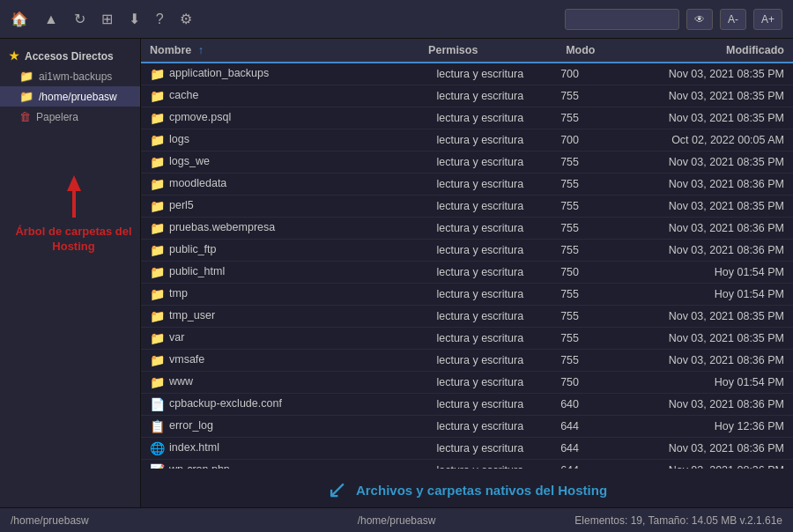 This screenshot has height=532, width=793. What do you see at coordinates (396, 19) in the screenshot?
I see `toolbar: 🏠 ▲ ↻ ⊞ ⬇ ? ⚙ 👁 A- A+` at bounding box center [396, 19].